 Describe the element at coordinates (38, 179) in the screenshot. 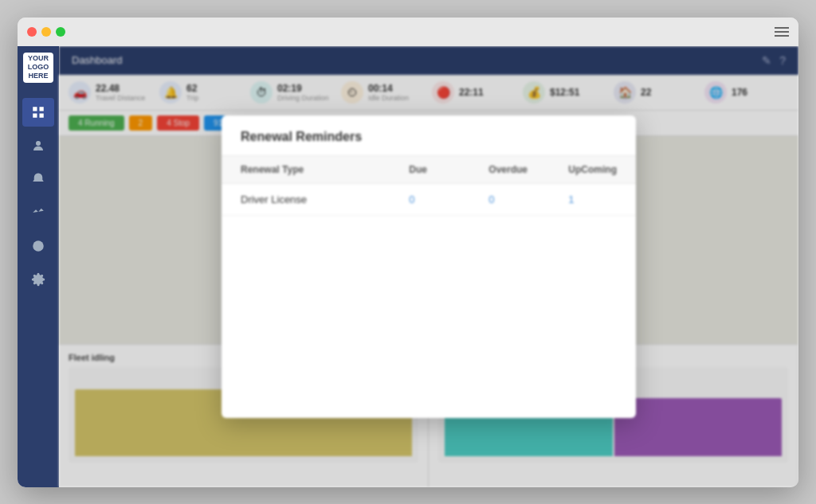

I see `sidebar-item-alerts` at that location.